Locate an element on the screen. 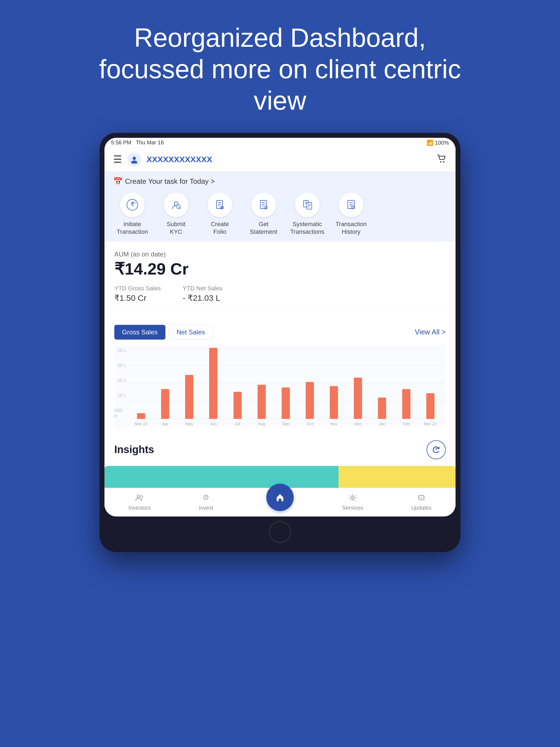  action-submit-kyc: 🔍 SubmitKYC is located at coordinates (176, 214).